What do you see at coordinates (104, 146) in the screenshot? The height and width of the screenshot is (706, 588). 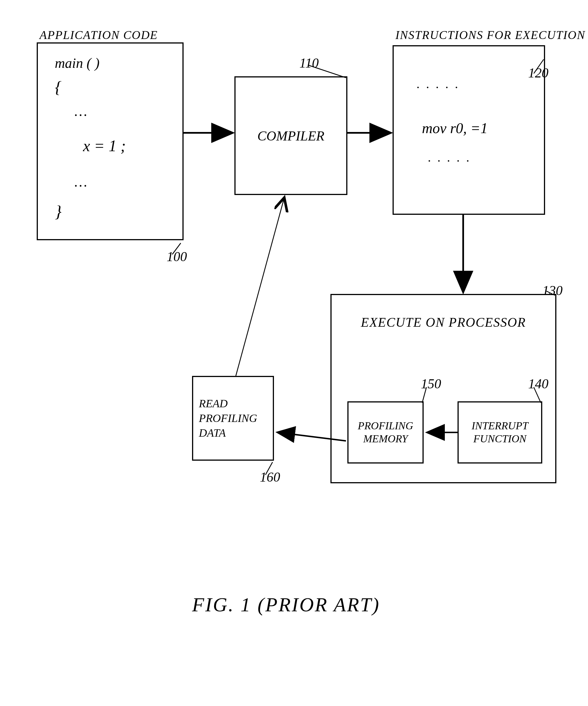 I see `code-assign: x = 1 ;` at bounding box center [104, 146].